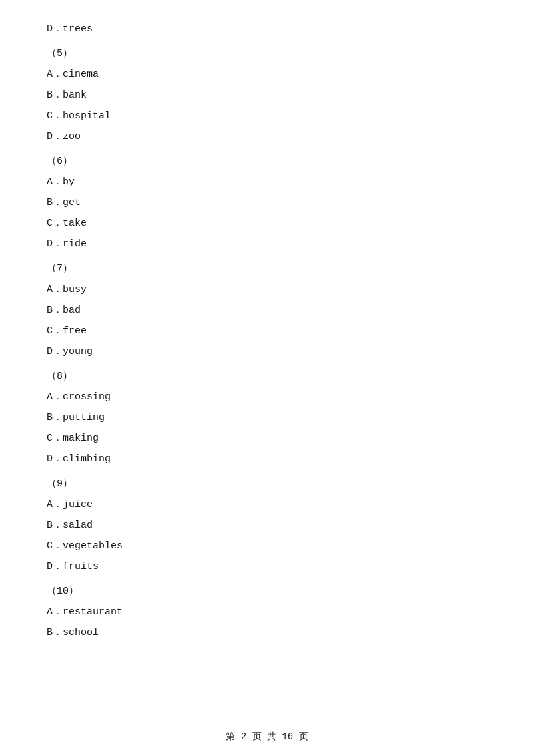 Image resolution: width=534 pixels, height=756 pixels. What do you see at coordinates (267, 546) in the screenshot?
I see `answer-option: C．vegetables` at bounding box center [267, 546].